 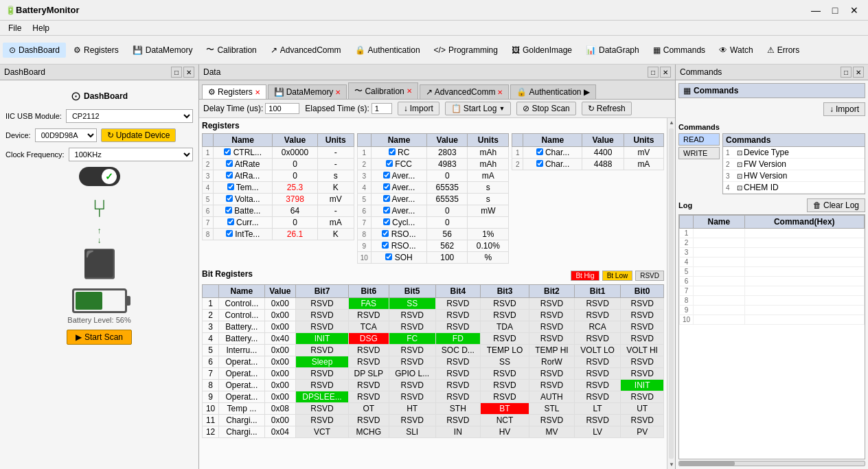 What do you see at coordinates (364, 258) in the screenshot?
I see `table-row: 10` at bounding box center [364, 258].